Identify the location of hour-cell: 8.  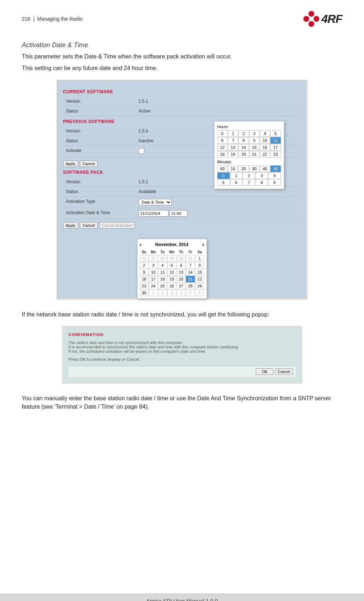
(244, 140).